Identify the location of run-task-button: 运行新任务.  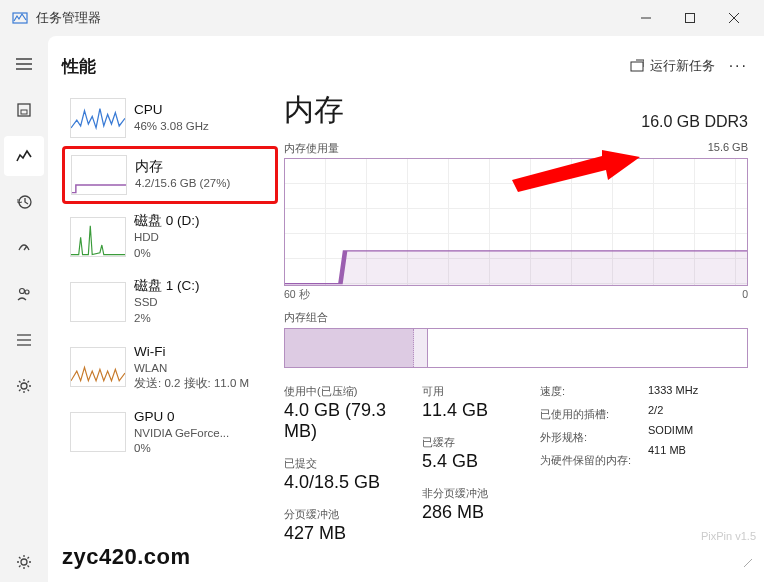
(672, 66).